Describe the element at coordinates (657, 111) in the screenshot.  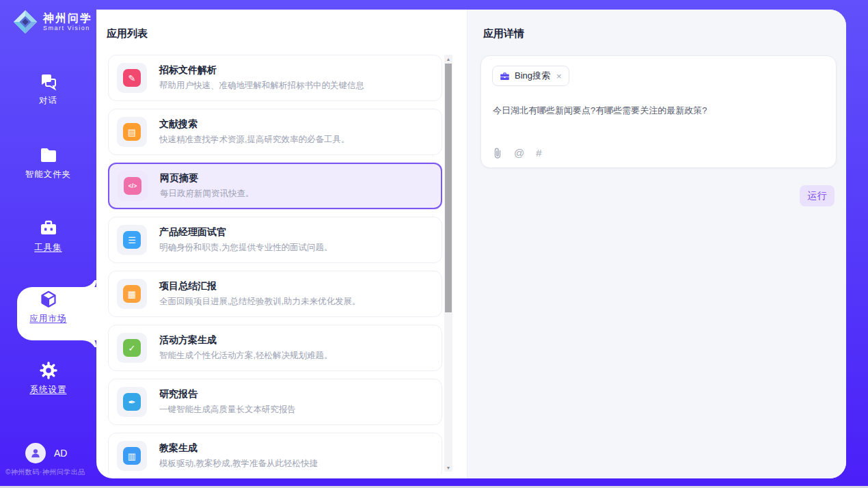
I see `query-textarea: 今日湖北有哪些新闻要点?有哪些需要关注的最新政策?` at that location.